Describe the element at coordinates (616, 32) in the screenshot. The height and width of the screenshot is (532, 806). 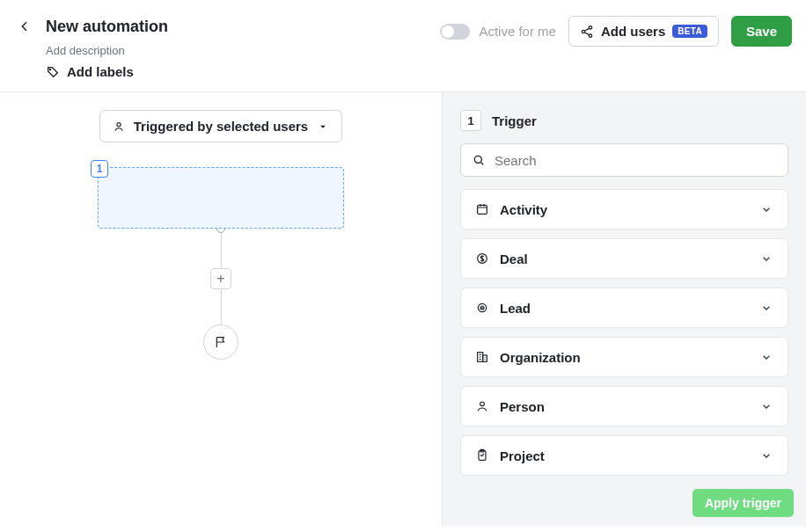
I see `header-right: Active for me Add users BETA Save` at that location.